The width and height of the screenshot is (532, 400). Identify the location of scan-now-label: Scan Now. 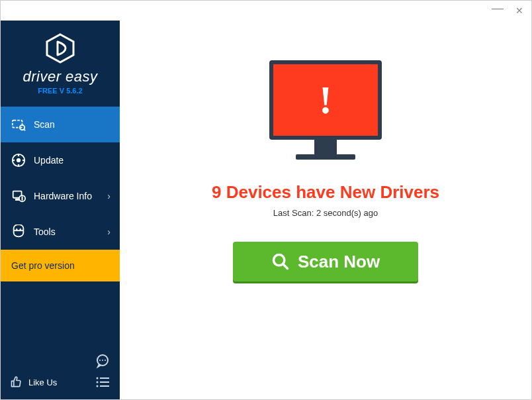
(339, 262).